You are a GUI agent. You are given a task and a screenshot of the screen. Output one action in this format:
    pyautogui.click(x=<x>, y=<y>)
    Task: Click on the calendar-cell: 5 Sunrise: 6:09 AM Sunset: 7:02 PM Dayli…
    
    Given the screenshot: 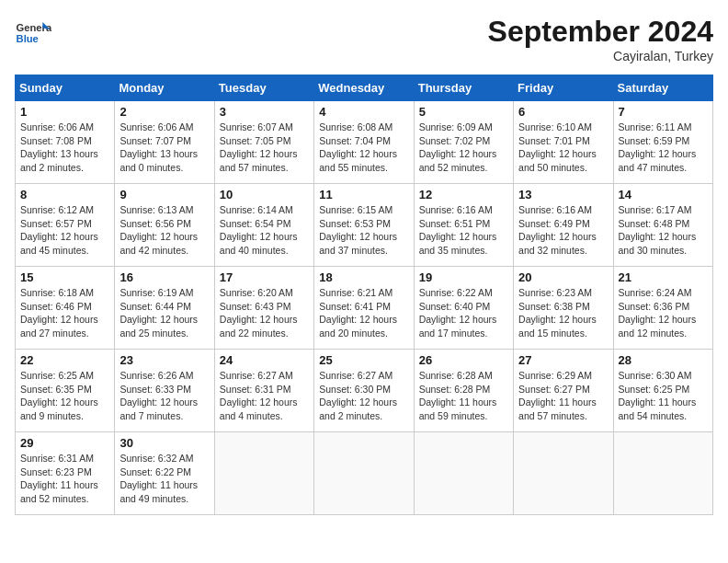 What is the action you would take?
    pyautogui.click(x=463, y=143)
    